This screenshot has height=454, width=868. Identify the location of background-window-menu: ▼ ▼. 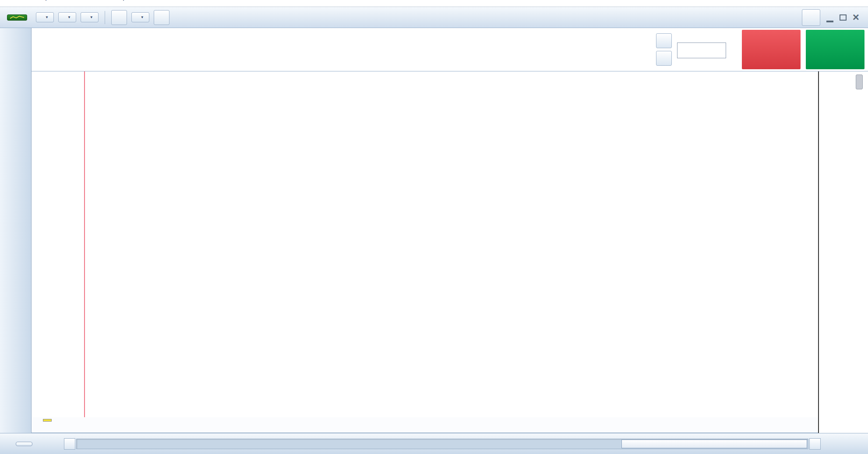
(434, 4).